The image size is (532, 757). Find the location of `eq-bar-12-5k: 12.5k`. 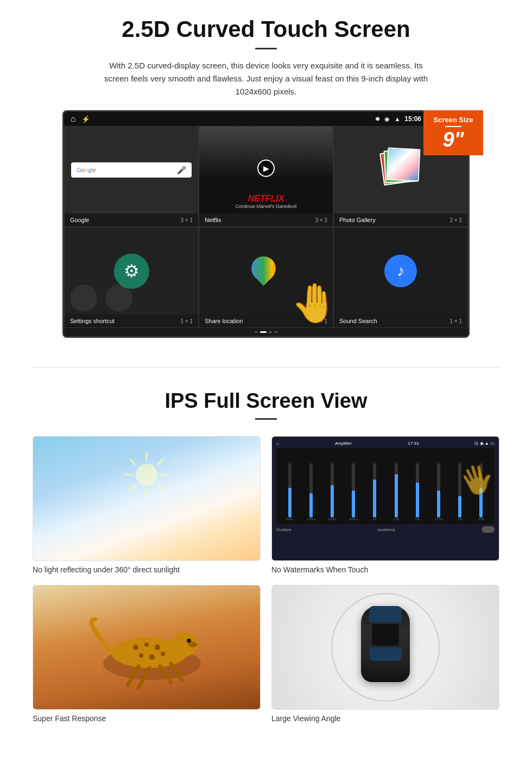

eq-bar-12-5k: 12.5k is located at coordinates (439, 492).